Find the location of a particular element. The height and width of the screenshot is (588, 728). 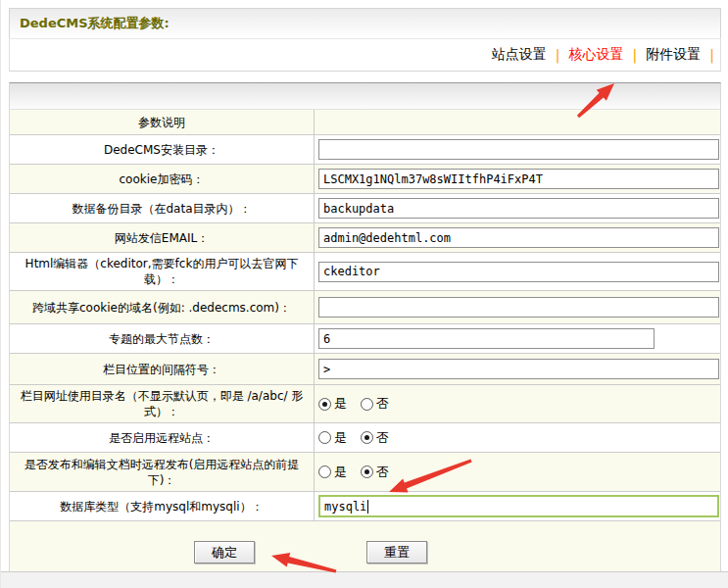

bottom-strip is located at coordinates (364, 580).